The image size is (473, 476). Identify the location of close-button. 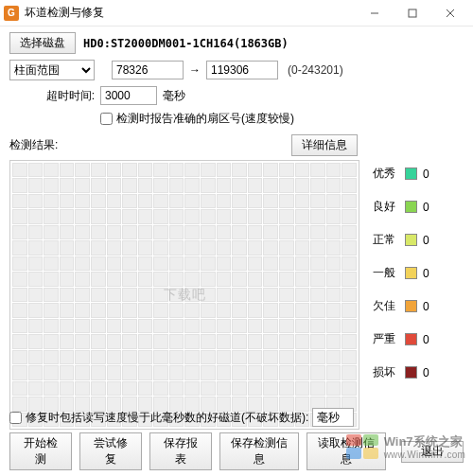
(450, 13).